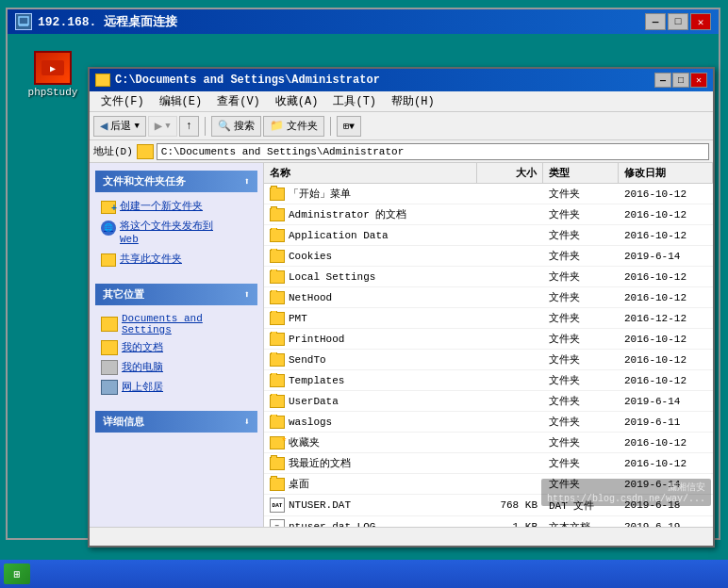  Describe the element at coordinates (236, 126) in the screenshot. I see `search-button: 🔍 搜索` at that location.